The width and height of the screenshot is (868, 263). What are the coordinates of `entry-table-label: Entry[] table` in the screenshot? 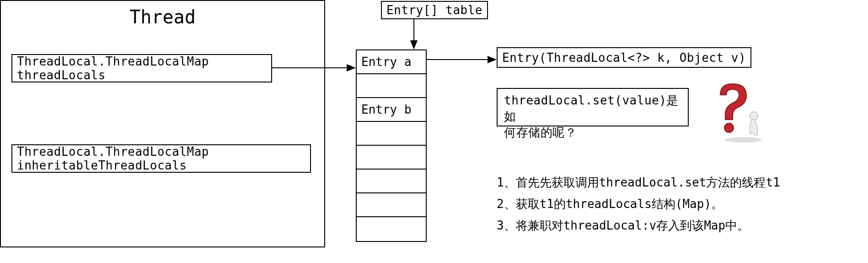 It's located at (434, 10).